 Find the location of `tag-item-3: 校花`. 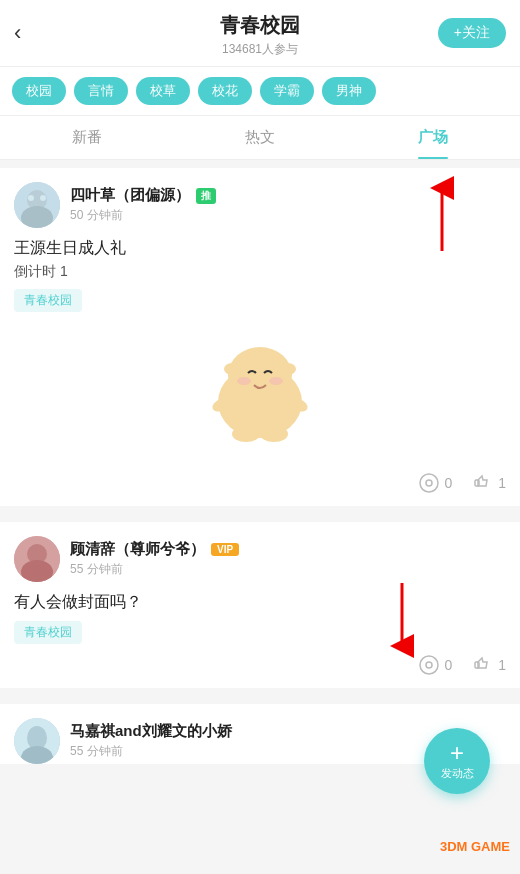

tag-item-3: 校花 is located at coordinates (225, 91).